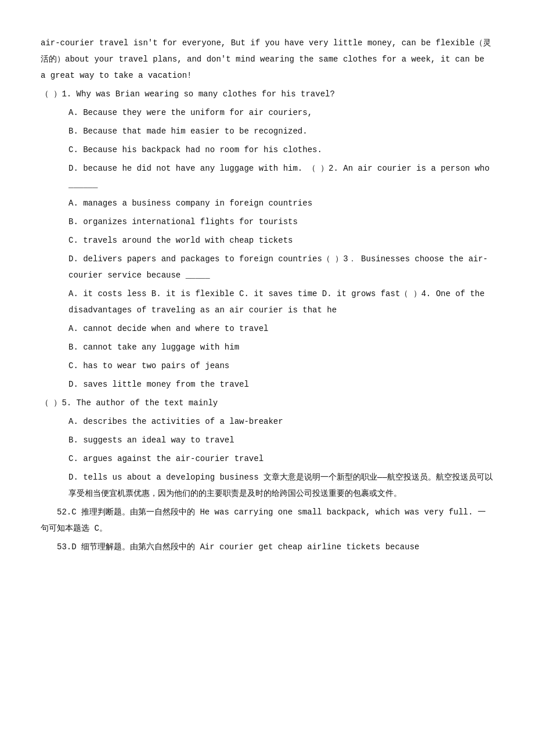  Describe the element at coordinates (267, 530) in the screenshot. I see `analysis-section: 52.C 推理判断题。由第一自然段中的 He was carrying one …` at that location.